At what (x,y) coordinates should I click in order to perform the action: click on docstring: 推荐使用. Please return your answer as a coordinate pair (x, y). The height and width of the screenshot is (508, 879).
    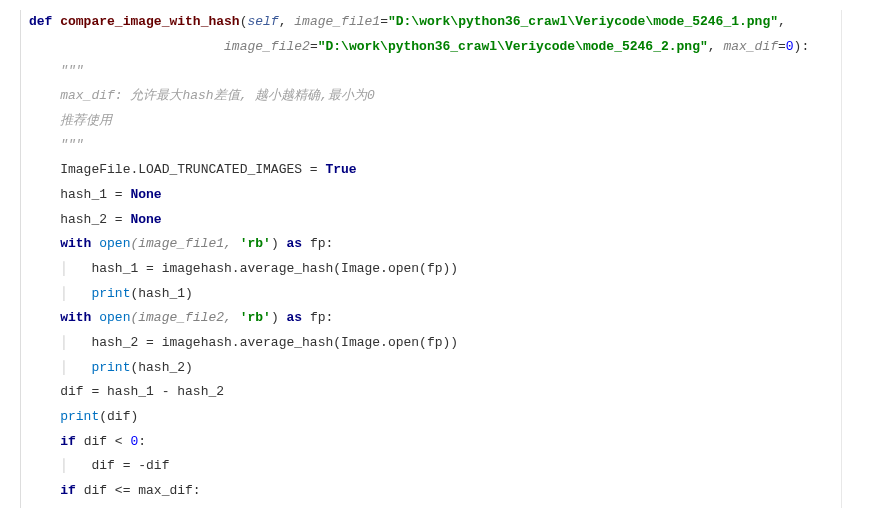
    Looking at the image, I should click on (86, 120).